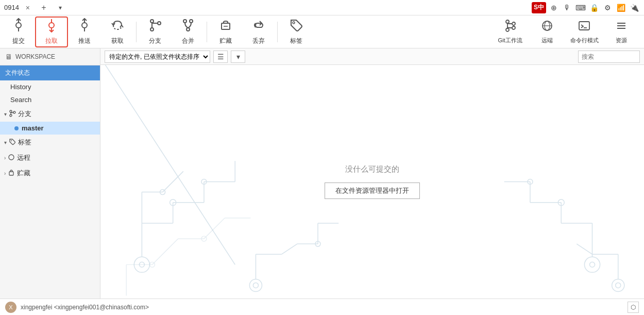 This screenshot has height=315, width=644. Describe the element at coordinates (50, 100) in the screenshot. I see `search-item: Search` at that location.